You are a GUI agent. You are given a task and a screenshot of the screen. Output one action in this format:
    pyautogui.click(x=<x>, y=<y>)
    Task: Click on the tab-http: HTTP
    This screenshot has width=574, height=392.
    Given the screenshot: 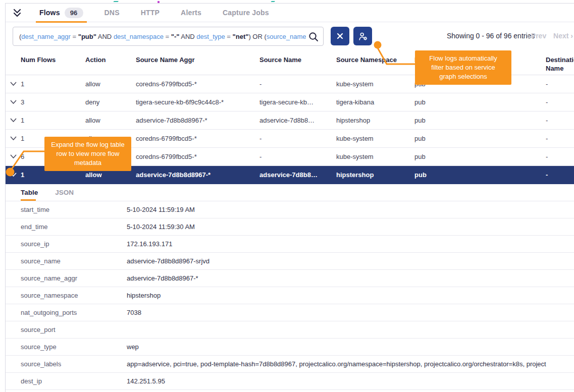 What is the action you would take?
    pyautogui.click(x=150, y=13)
    